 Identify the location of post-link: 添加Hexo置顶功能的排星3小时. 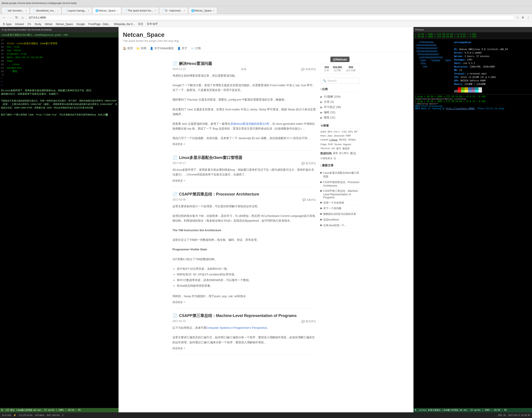
(250, 124).